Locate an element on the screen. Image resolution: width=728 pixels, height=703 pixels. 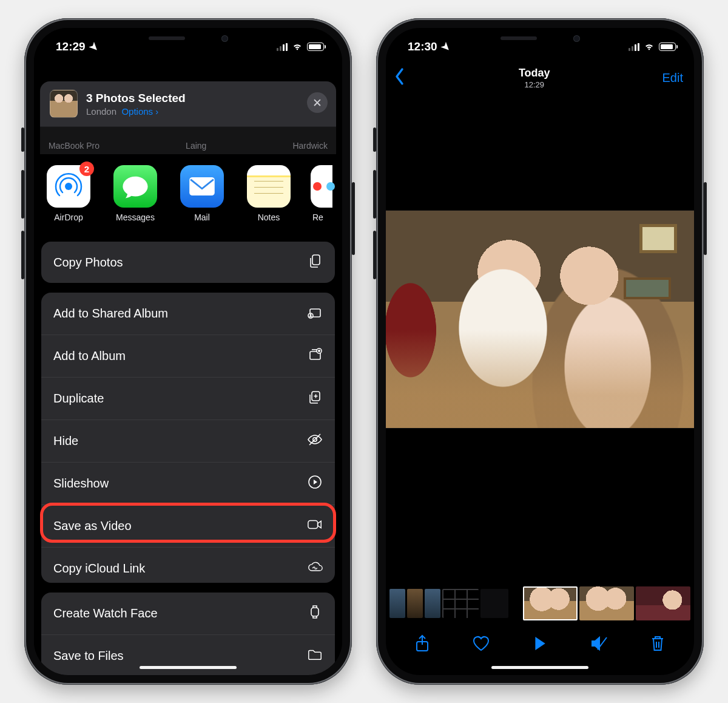
nav-subtitle: 12:29 is located at coordinates (534, 85).